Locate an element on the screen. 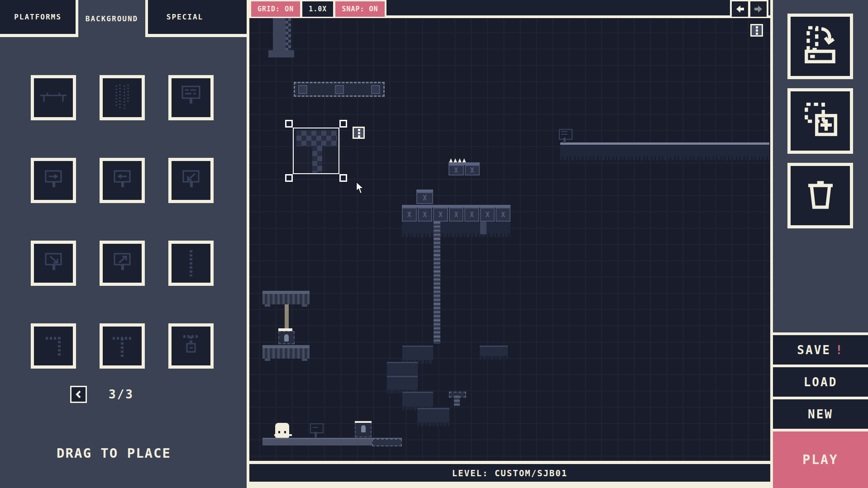  palette-tile-bench is located at coordinates (53, 98).